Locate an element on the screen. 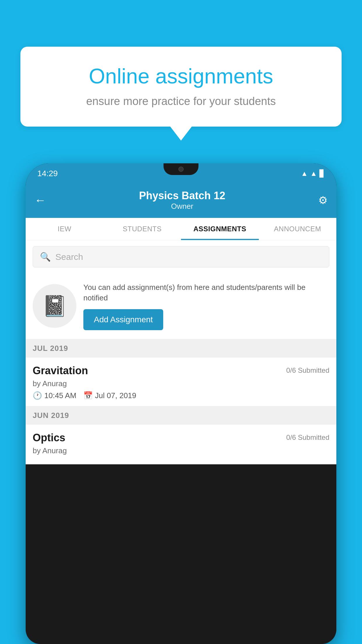  add-assignment-button: Add Assignment is located at coordinates (123, 320).